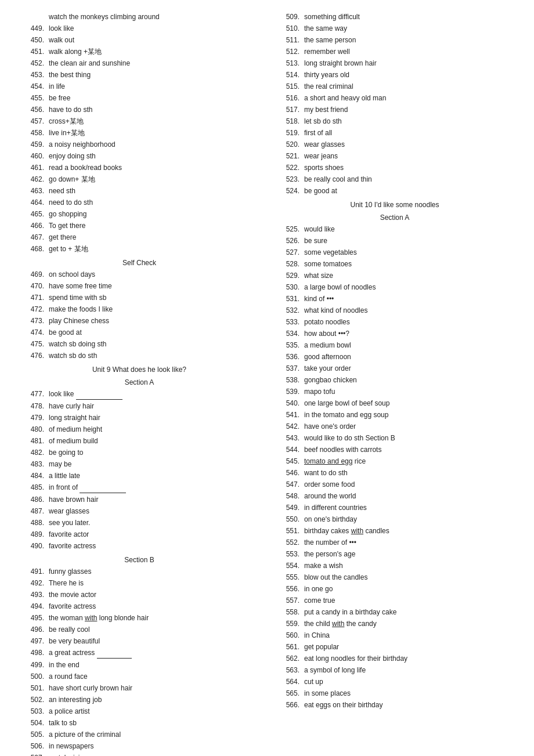 This screenshot has width=534, height=756. I want to click on list-item: 479.long straight hair, so click(139, 418).